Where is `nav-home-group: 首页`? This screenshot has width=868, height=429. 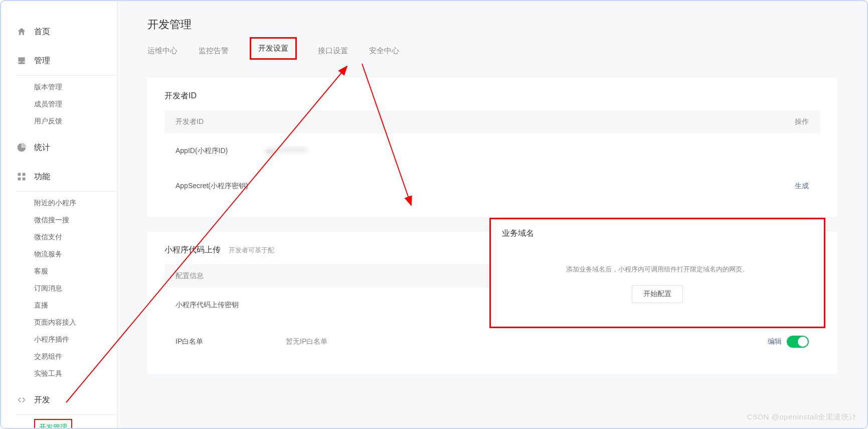 nav-home-group: 首页 is located at coordinates (66, 32).